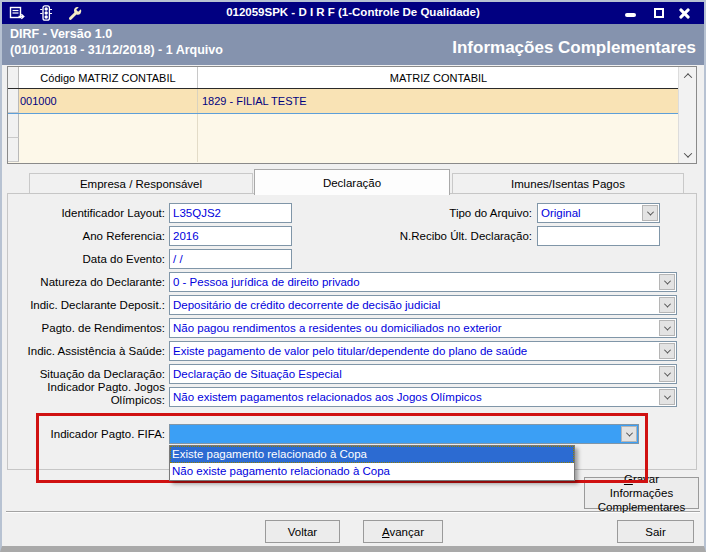 Image resolution: width=706 pixels, height=552 pixels. I want to click on fifa-dropdown-list: Existe pagamento relacionado à Copa Não …, so click(372, 463).